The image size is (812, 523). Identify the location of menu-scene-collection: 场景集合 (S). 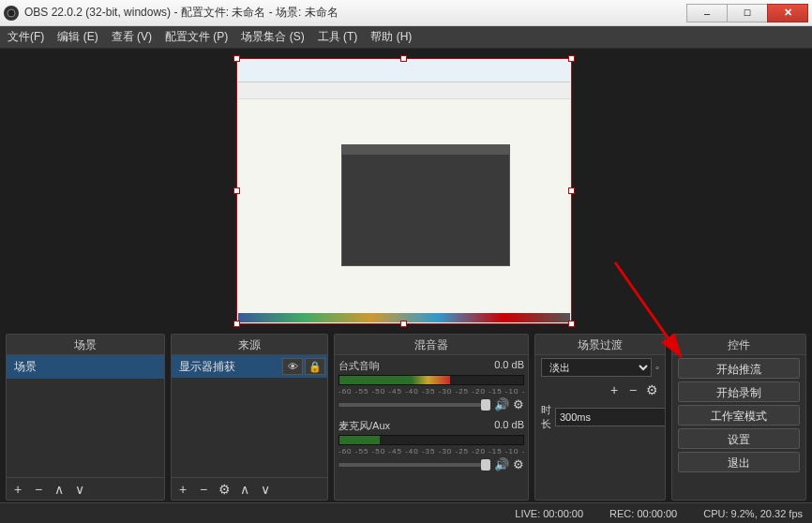
(272, 37).